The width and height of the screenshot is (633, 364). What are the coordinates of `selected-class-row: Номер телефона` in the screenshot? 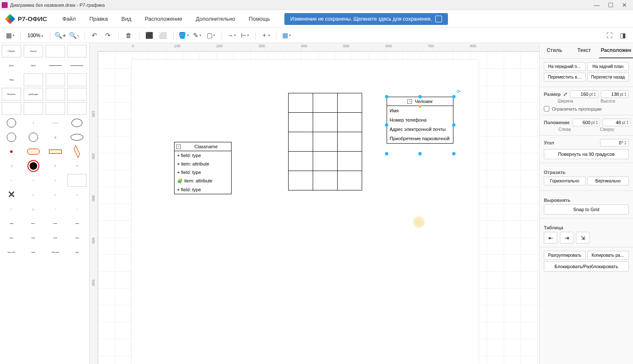 It's located at (420, 120).